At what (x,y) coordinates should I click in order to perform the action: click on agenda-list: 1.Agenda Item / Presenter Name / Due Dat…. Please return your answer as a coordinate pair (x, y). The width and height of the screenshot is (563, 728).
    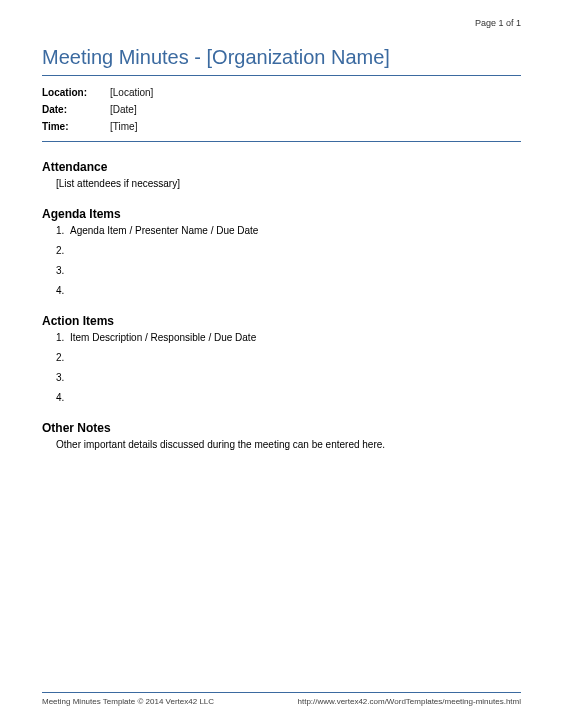
    Looking at the image, I should click on (282, 260).